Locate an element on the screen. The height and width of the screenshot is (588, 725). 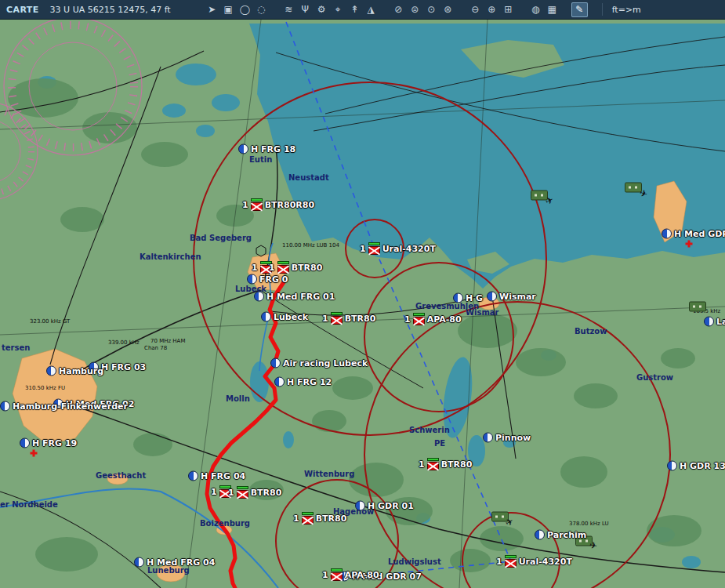
zoom-in-icon: ⊕ is located at coordinates (492, 9).